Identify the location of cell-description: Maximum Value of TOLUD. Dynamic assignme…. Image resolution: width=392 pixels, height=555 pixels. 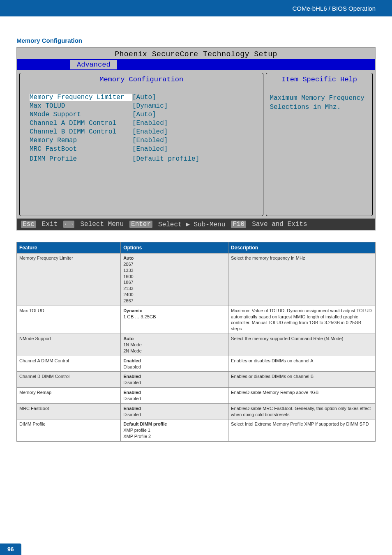
(302, 320).